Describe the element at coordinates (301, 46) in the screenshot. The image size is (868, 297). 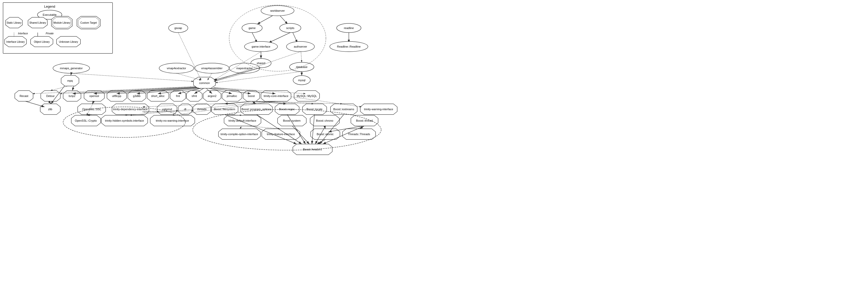
I see `node-authserver: authserver` at that location.